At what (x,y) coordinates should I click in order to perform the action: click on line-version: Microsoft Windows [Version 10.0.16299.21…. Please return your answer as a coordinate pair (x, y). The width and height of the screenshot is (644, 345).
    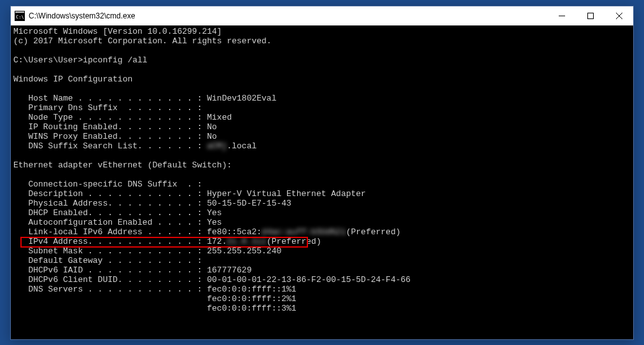
    Looking at the image, I should click on (118, 32).